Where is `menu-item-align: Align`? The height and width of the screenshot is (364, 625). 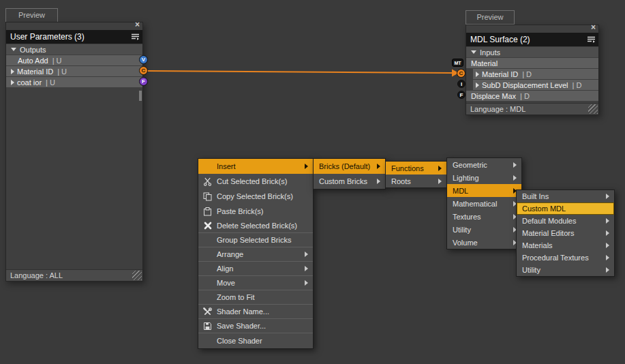
menu-item-align: Align is located at coordinates (256, 269).